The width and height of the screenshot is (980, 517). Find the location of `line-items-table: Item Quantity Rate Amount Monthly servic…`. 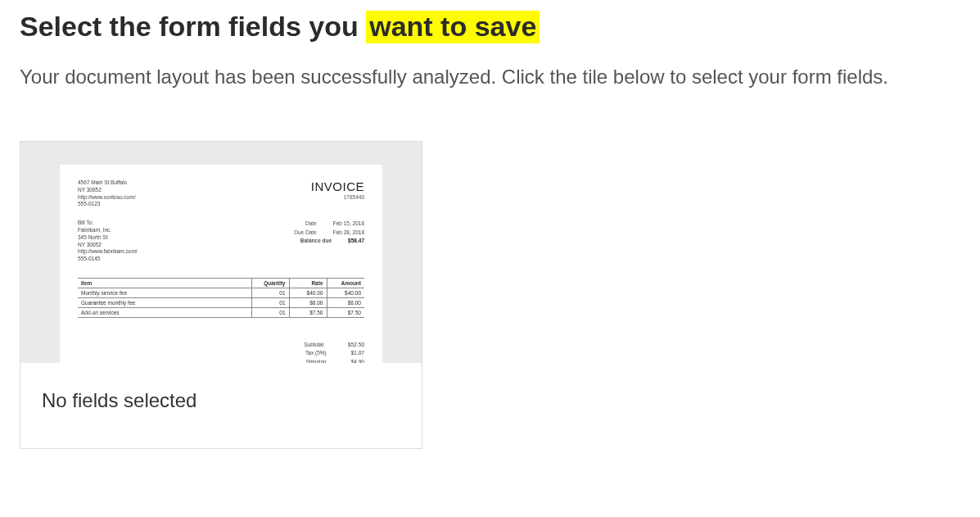

line-items-table: Item Quantity Rate Amount Monthly servic… is located at coordinates (221, 298).